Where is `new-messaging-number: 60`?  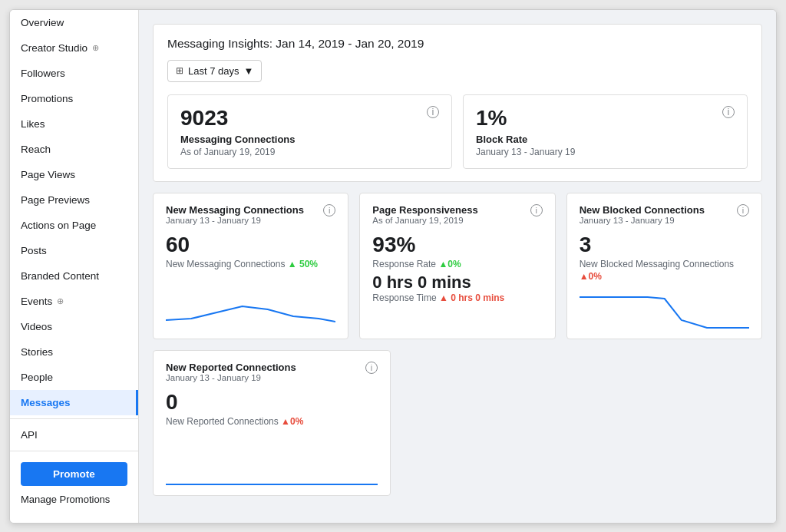 new-messaging-number: 60 is located at coordinates (250, 245).